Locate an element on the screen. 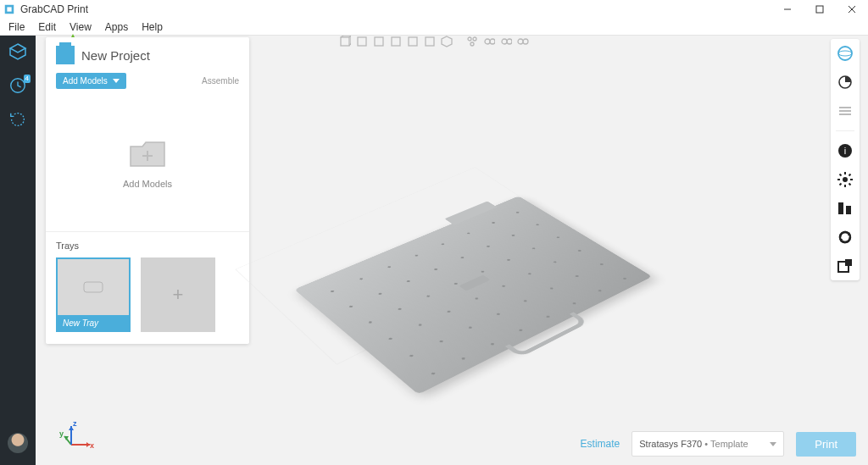 Image resolution: width=868 pixels, height=465 pixels. queue-icon: 4 is located at coordinates (18, 86).